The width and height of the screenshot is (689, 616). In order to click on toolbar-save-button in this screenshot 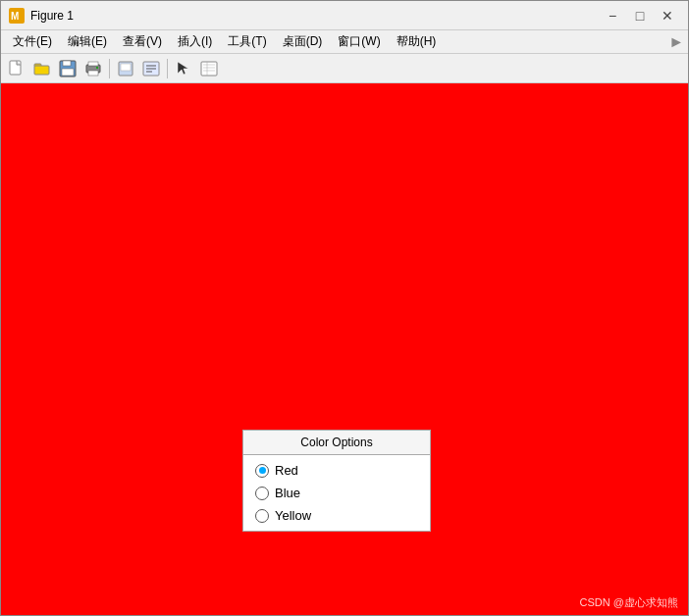, I will do `click(68, 69)`.